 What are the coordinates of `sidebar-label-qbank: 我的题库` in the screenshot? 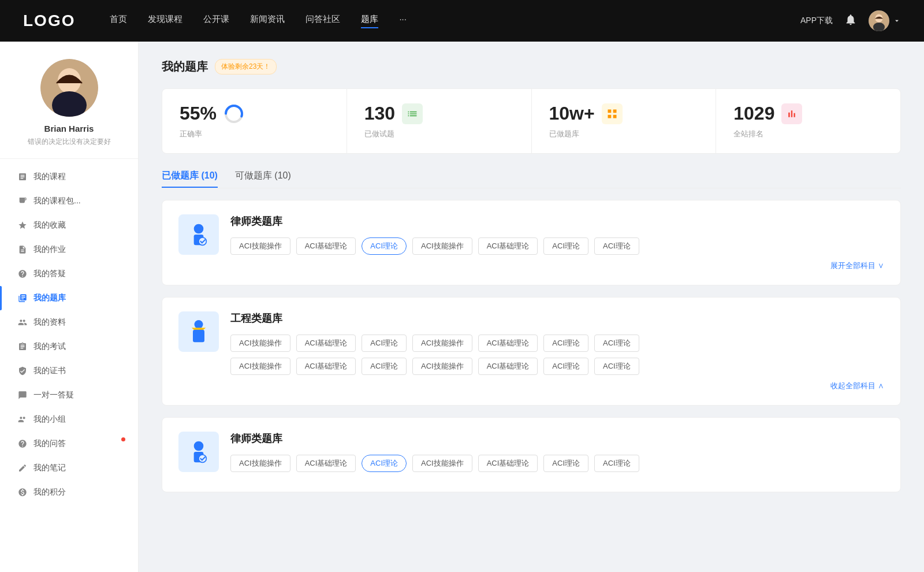 It's located at (50, 298).